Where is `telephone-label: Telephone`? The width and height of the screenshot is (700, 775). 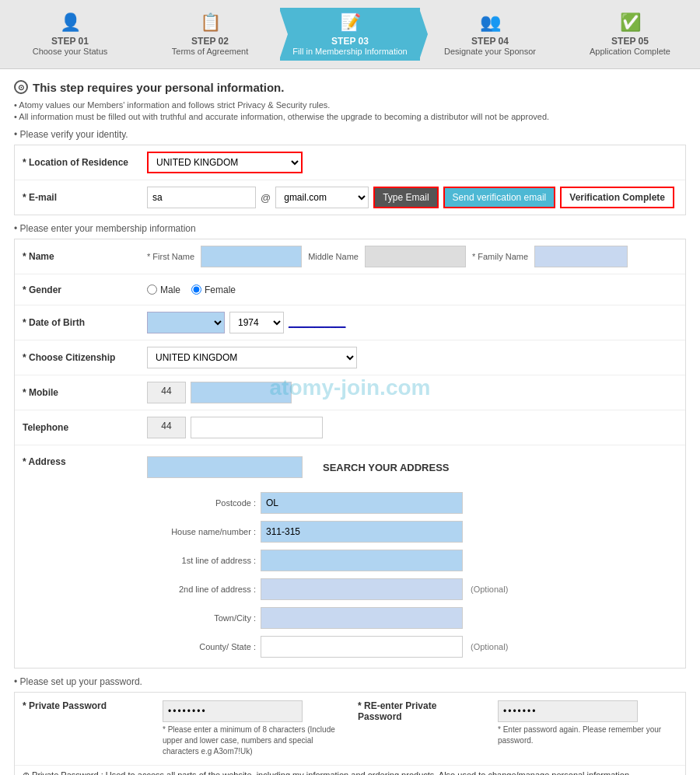
telephone-label: Telephone is located at coordinates (85, 428).